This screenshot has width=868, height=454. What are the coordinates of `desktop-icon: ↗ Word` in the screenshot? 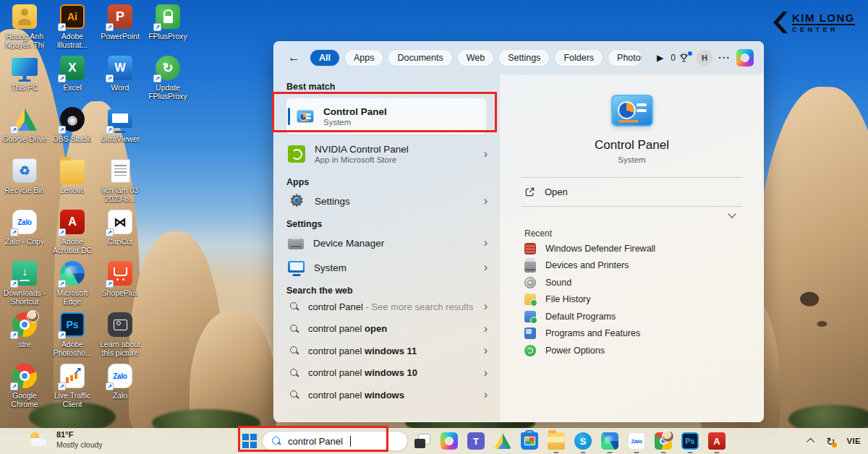 It's located at (120, 78).